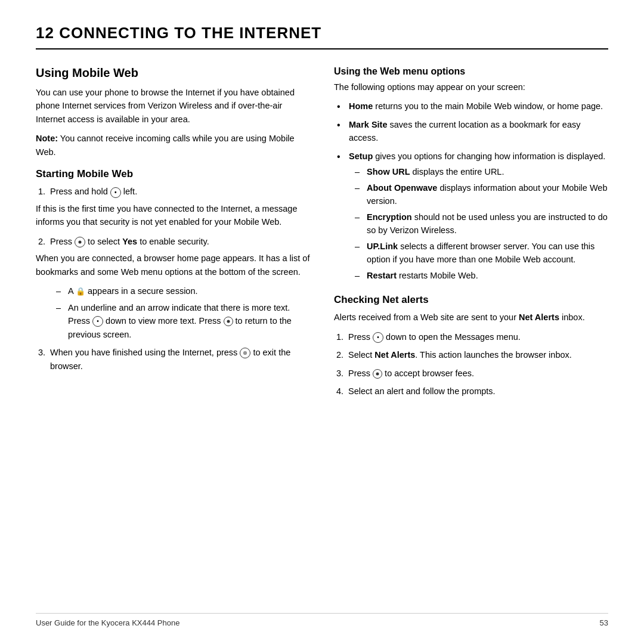 Image resolution: width=644 pixels, height=644 pixels. Describe the element at coordinates (482, 224) in the screenshot. I see `sub-encryption: Encryption should not be used unless you…` at that location.